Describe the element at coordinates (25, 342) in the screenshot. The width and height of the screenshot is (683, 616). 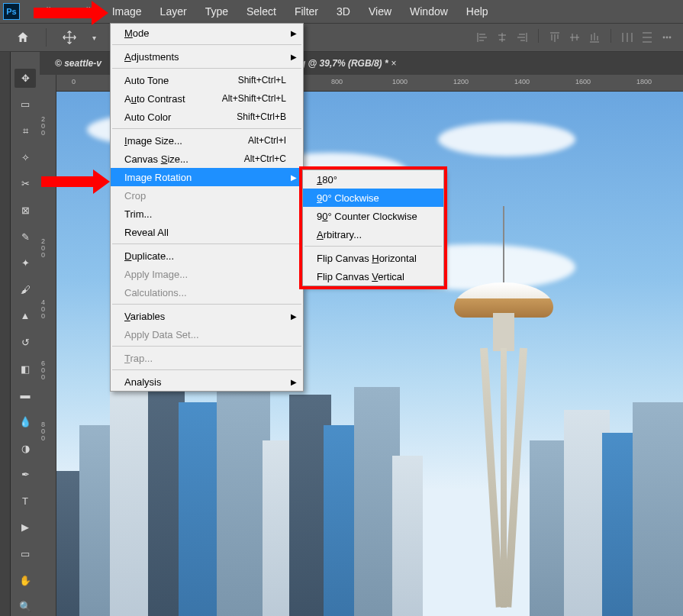
I see `history-brush-tool: ↺` at that location.